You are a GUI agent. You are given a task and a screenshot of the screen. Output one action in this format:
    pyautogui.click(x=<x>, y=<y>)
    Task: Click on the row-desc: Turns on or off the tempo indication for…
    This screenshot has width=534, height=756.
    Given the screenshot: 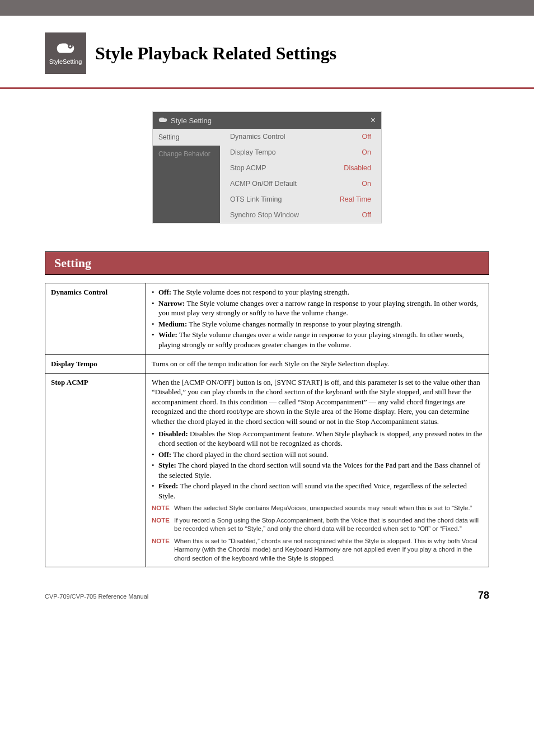 What is the action you would take?
    pyautogui.click(x=318, y=364)
    